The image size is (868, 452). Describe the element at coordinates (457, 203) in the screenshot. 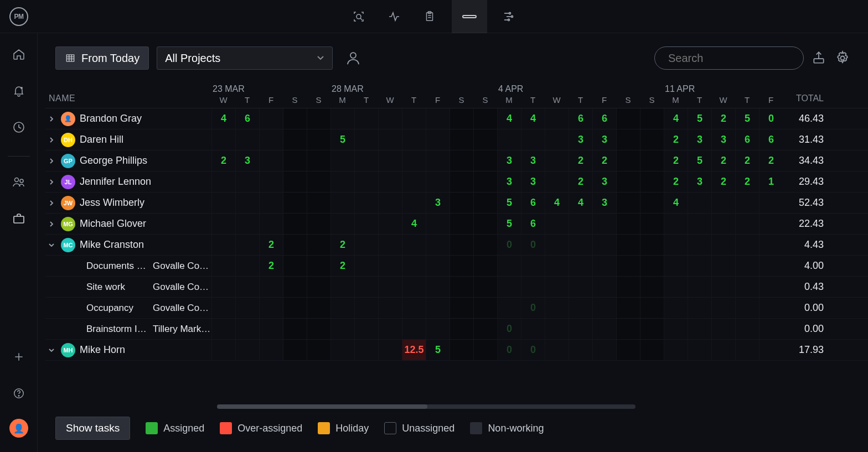

I see `person-row: JWJess Wimberly356443452.43` at that location.